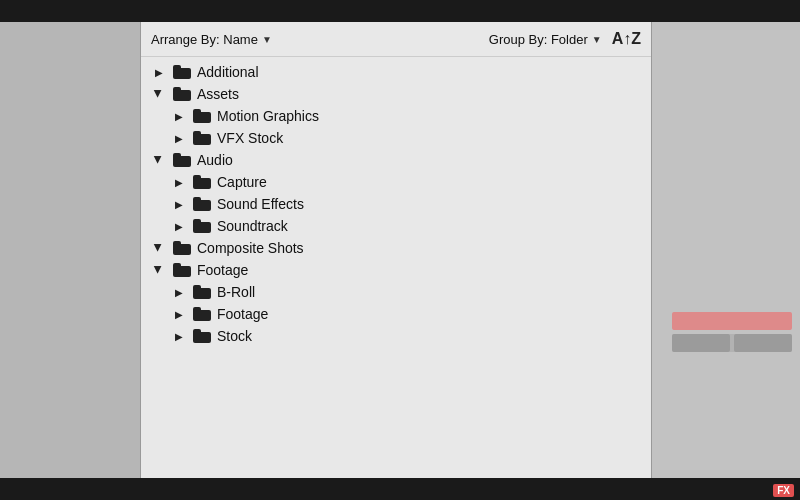  Describe the element at coordinates (252, 226) in the screenshot. I see `item-label-soundtrack: Soundtrack` at that location.